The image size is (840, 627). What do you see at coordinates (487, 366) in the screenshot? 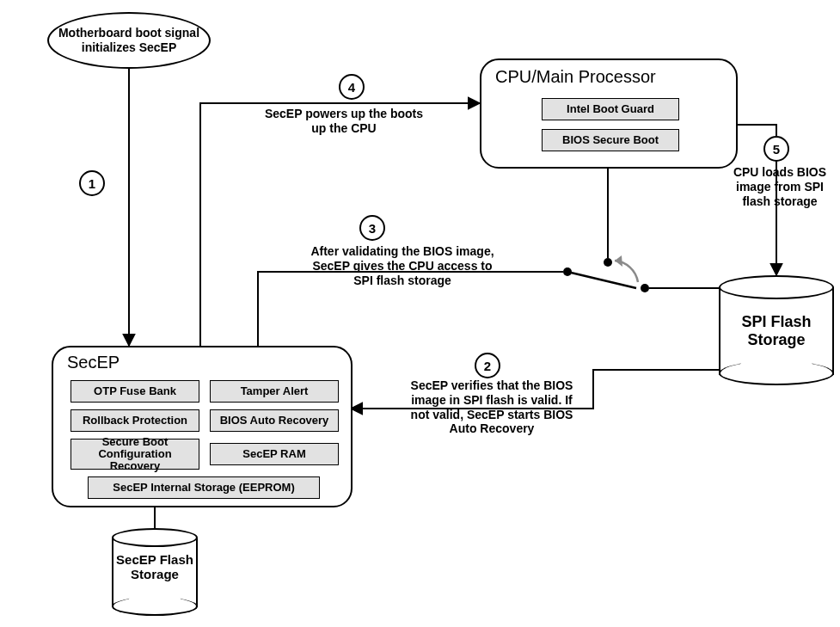
I see `step-2-badge: 2` at bounding box center [487, 366].